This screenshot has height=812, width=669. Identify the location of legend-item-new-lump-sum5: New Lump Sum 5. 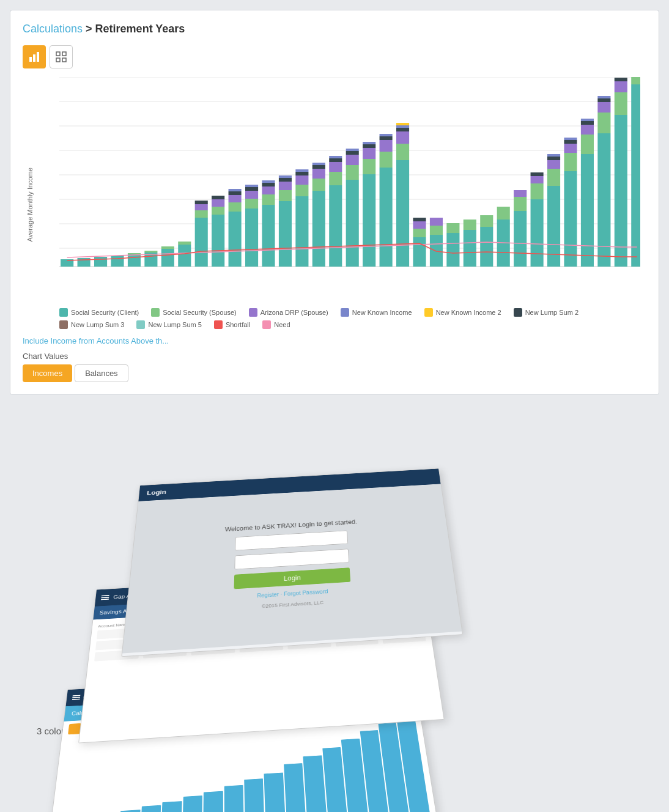
(169, 325).